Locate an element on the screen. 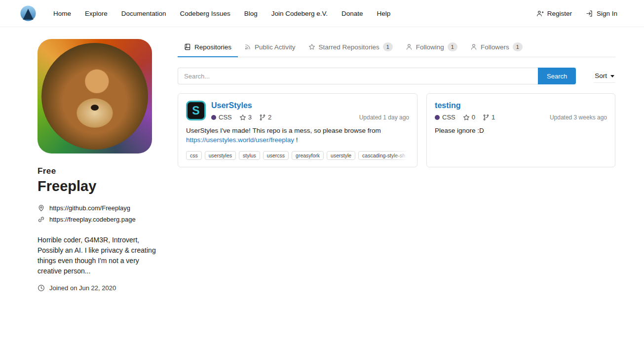 The image size is (644, 345). topic-tag: css is located at coordinates (194, 155).